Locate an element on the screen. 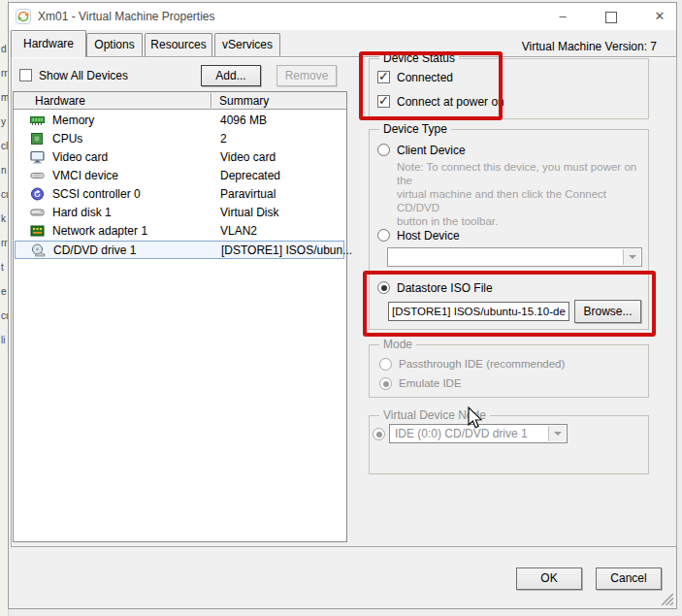 The width and height of the screenshot is (682, 616). client-device-radio is located at coordinates (384, 149).